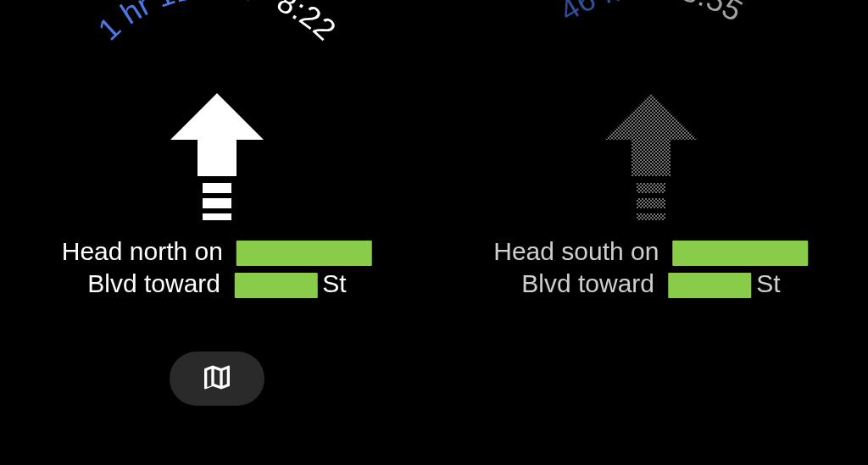  Describe the element at coordinates (604, 14) in the screenshot. I see `duration-text: 46 min` at that location.